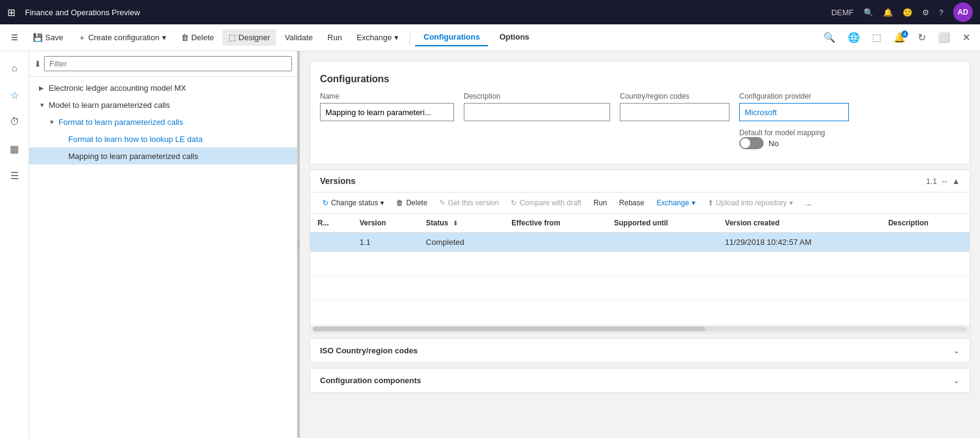  Describe the element at coordinates (640, 242) in the screenshot. I see `table-row: 1.1 Completed 11/29/2018 10:42:57 AM` at that location.